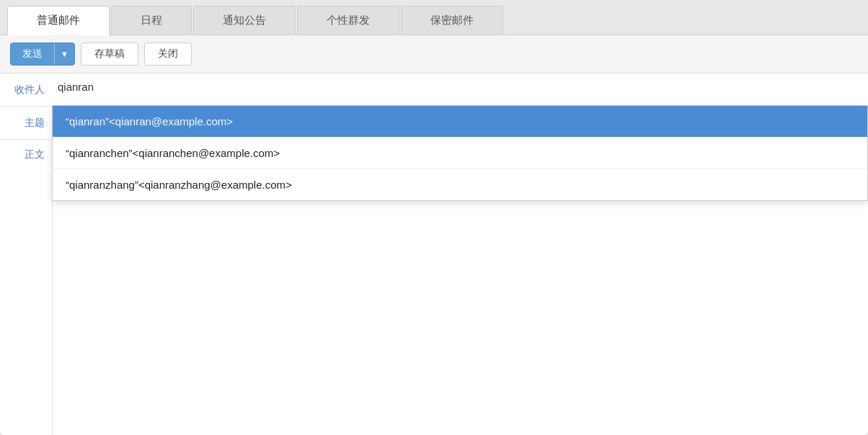 The height and width of the screenshot is (435, 868). I want to click on tab-bar: 普通邮件 日程 通知公告 个性群发 保密邮件, so click(434, 17).